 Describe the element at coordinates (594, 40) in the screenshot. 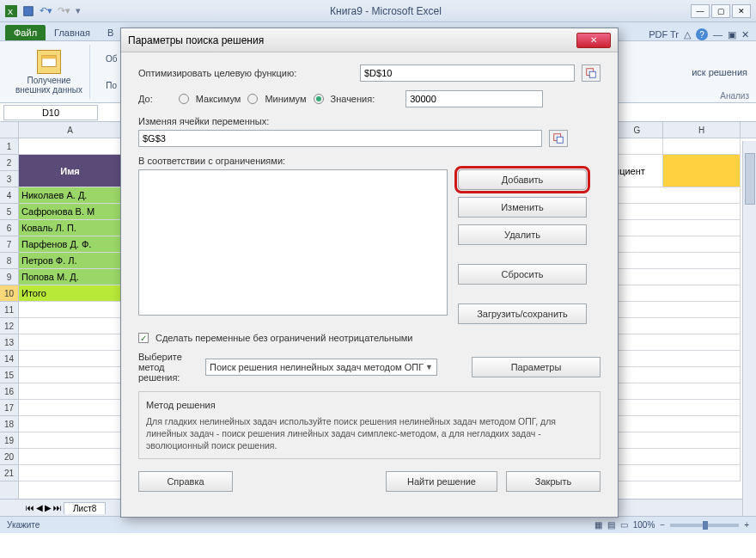

I see `dialog-close-button: ✕` at that location.